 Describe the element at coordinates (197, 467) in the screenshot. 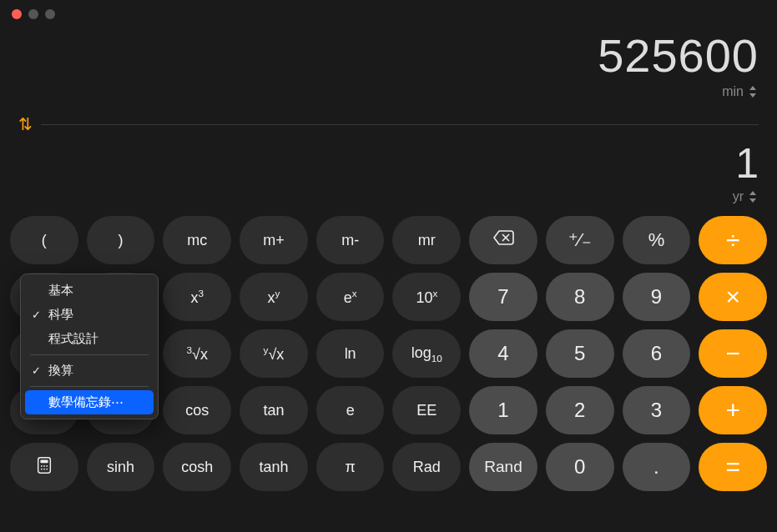

I see `key-cosh: cosh` at that location.